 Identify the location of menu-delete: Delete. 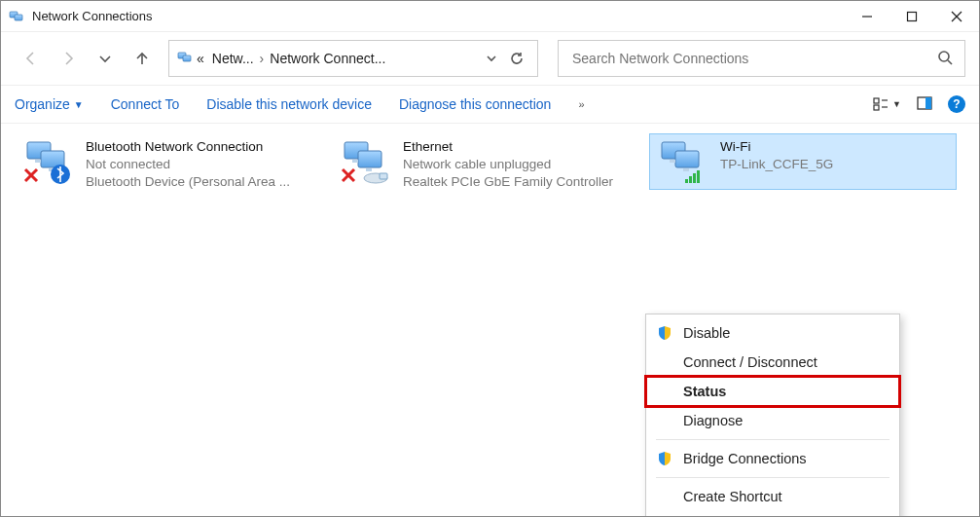
(773, 514).